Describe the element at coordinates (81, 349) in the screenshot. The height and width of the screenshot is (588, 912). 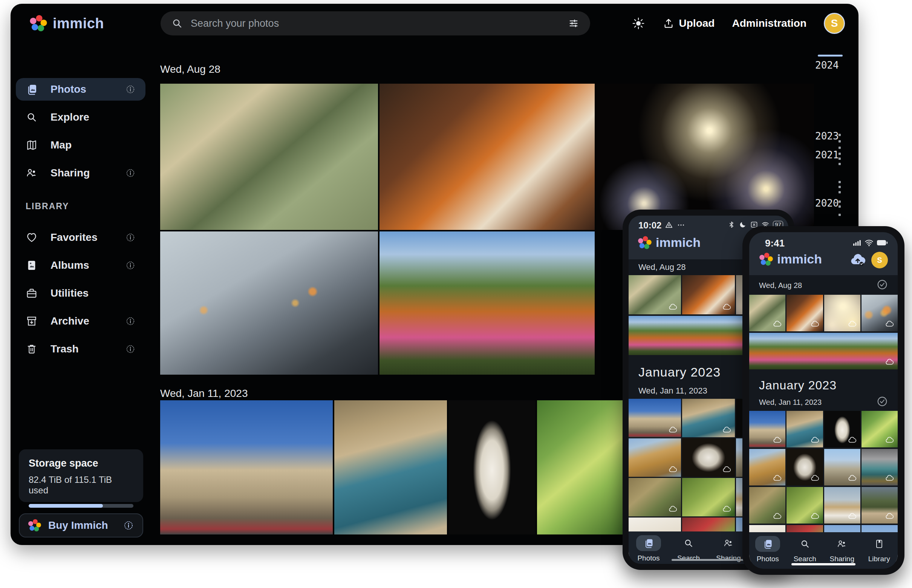
I see `sidebar-item-trash: Trash` at that location.